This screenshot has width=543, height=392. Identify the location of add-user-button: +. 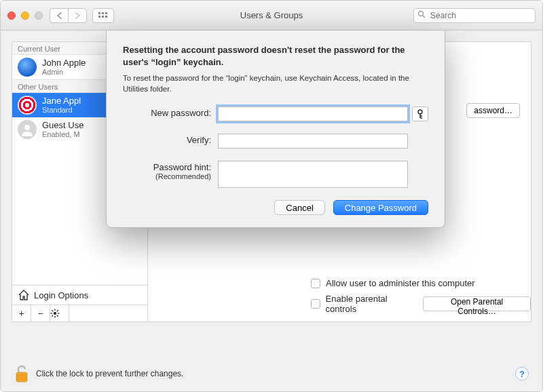
(22, 313).